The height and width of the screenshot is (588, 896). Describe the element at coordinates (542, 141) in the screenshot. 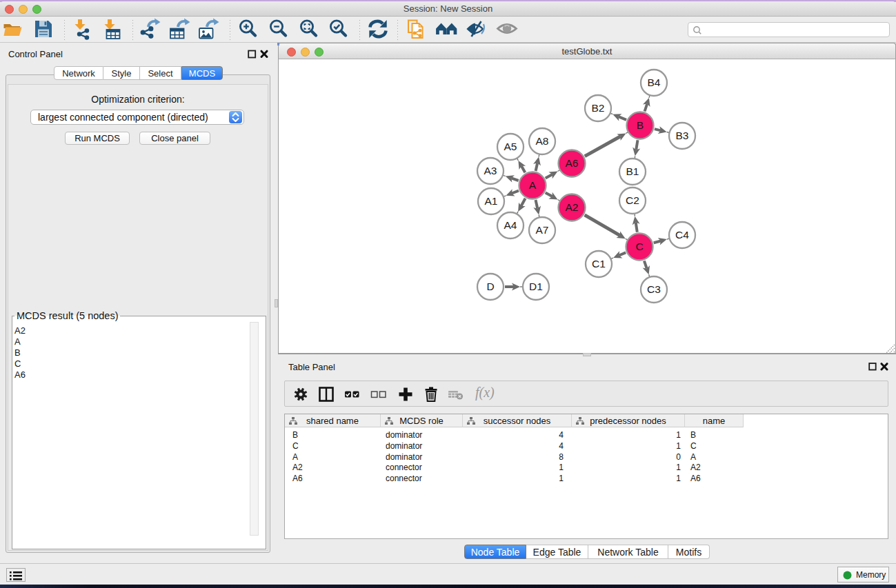

I see `svg-text: A8` at that location.